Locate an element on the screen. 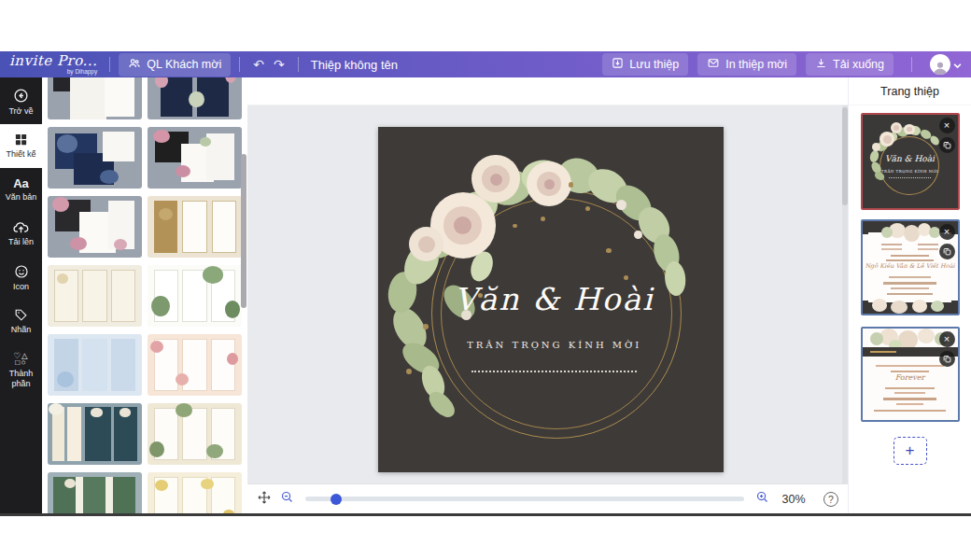 Image resolution: width=971 pixels, height=560 pixels. save-card-button: Lưu thiệp is located at coordinates (645, 64).